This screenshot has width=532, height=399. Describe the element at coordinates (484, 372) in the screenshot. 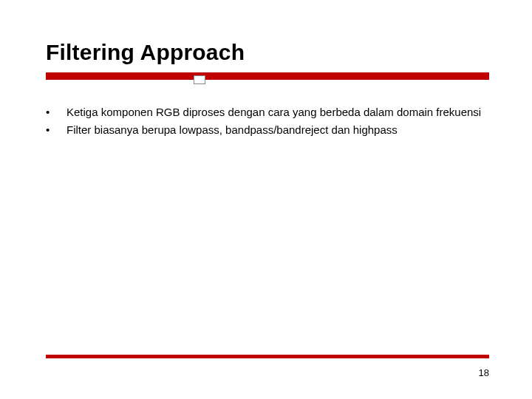

I see `page-number: 18` at that location.